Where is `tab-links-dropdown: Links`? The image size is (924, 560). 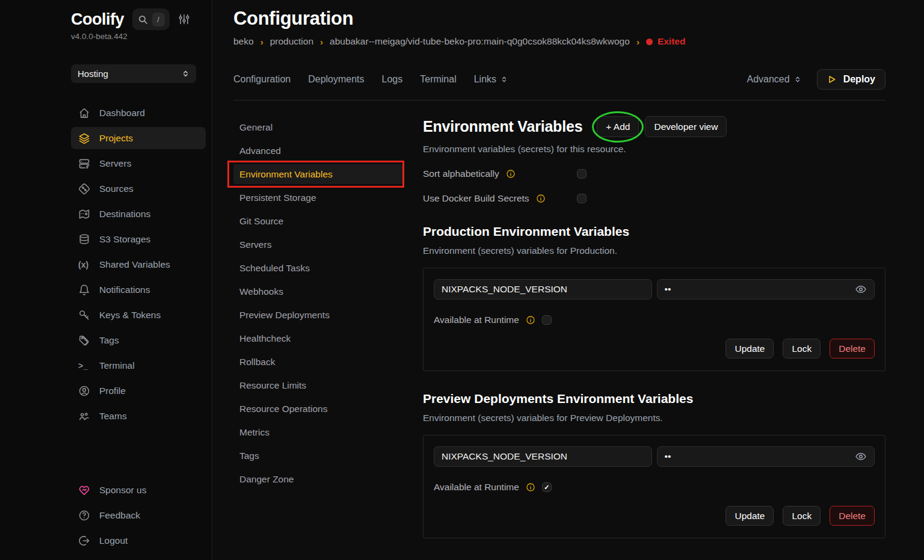 tab-links-dropdown: Links is located at coordinates (491, 79).